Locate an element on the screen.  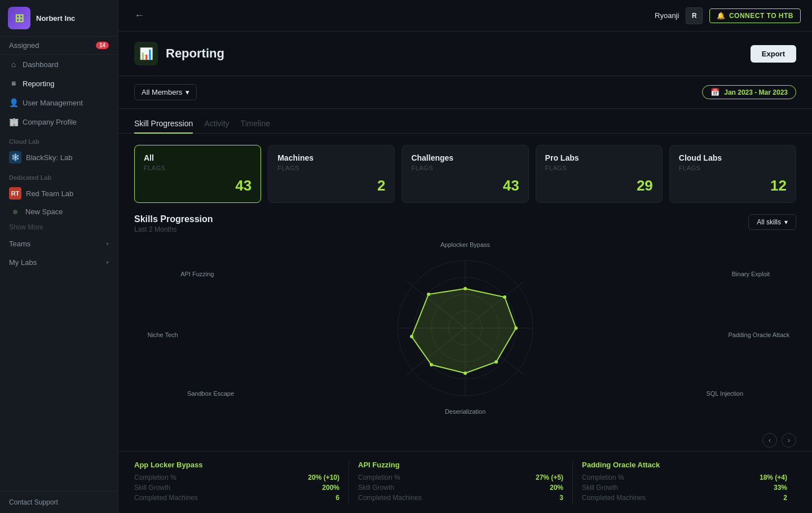
radar-label-padding-oracle: Padding Oracle Attack is located at coordinates (759, 335).